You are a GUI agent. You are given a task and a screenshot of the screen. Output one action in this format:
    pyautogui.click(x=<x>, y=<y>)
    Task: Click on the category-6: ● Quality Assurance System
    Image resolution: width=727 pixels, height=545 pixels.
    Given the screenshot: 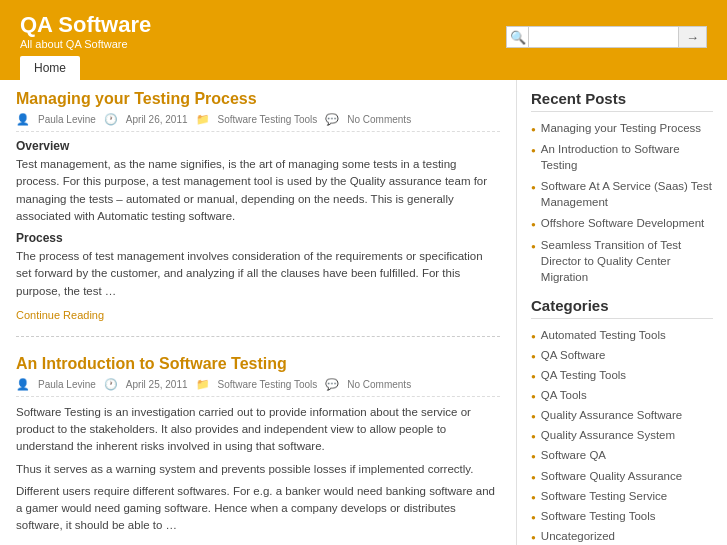 What is the action you would take?
    pyautogui.click(x=622, y=435)
    